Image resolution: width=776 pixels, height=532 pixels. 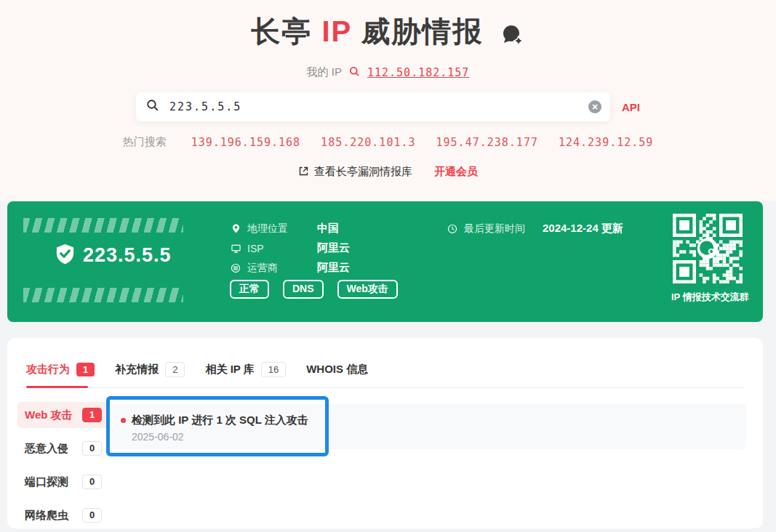 I want to click on search-box: ✕, so click(x=373, y=107).